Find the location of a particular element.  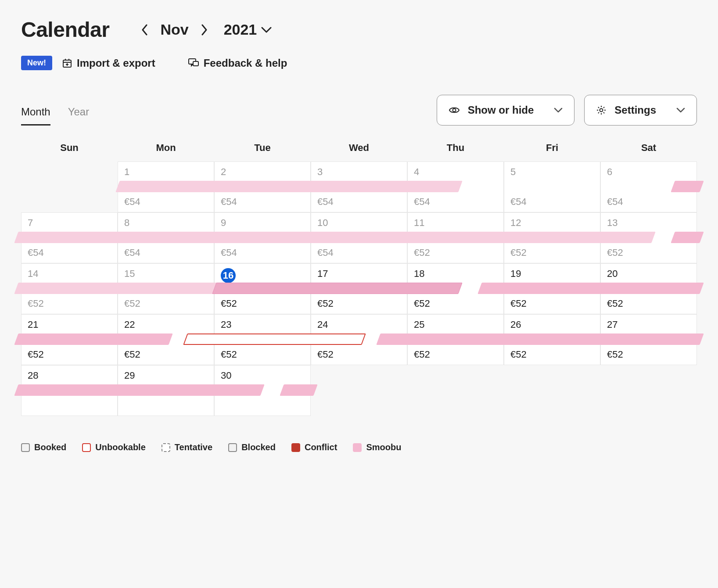

eye-icon is located at coordinates (454, 110).